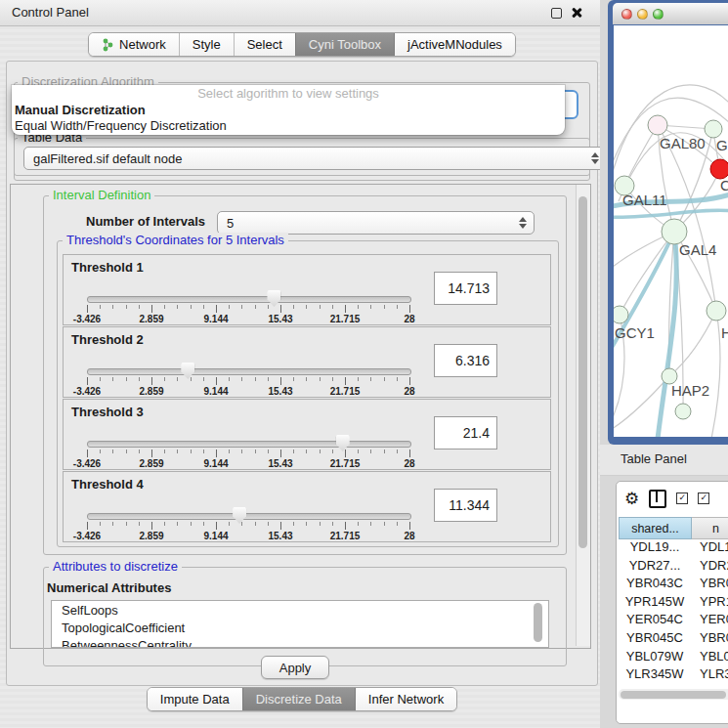 The width and height of the screenshot is (728, 728). What do you see at coordinates (408, 391) in the screenshot?
I see `tick-label: 28` at bounding box center [408, 391].